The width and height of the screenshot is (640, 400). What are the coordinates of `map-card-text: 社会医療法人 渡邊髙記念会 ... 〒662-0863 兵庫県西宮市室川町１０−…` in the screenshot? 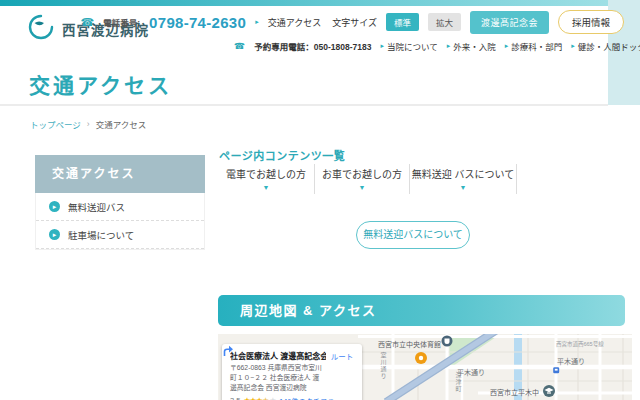 It's located at (278, 375).